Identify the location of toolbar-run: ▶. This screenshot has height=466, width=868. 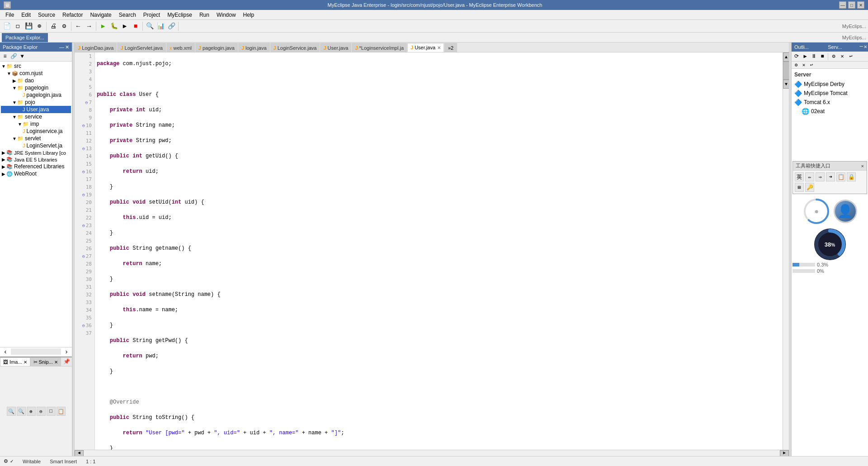
(103, 26).